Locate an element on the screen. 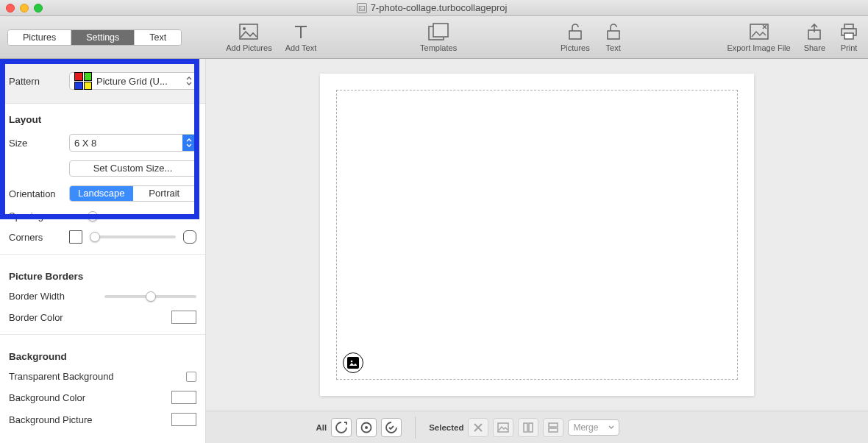 The height and width of the screenshot is (443, 868). transparent-bg-row: Transparent Background is located at coordinates (103, 377).